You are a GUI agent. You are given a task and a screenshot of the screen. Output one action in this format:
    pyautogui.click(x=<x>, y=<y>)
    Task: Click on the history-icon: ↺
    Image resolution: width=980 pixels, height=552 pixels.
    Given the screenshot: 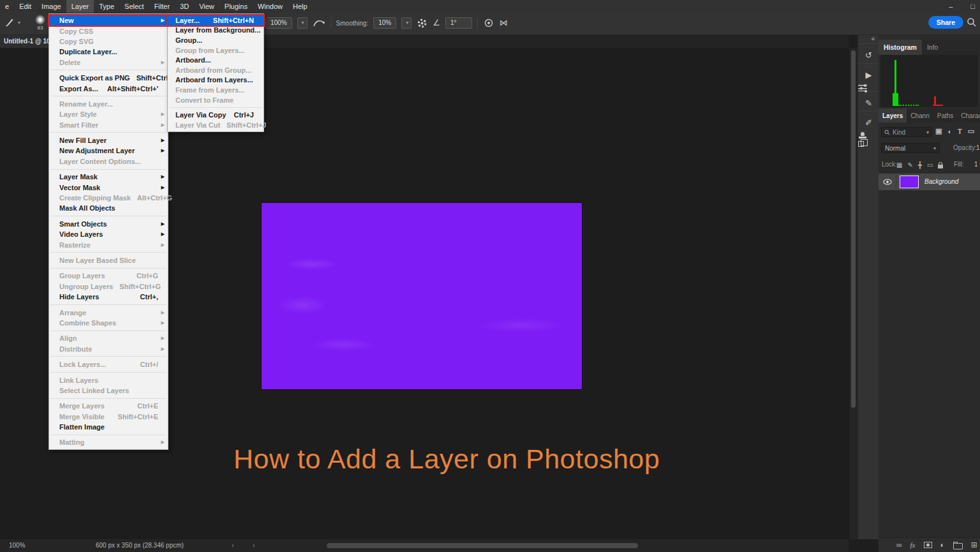 What is the action you would take?
    pyautogui.click(x=869, y=54)
    